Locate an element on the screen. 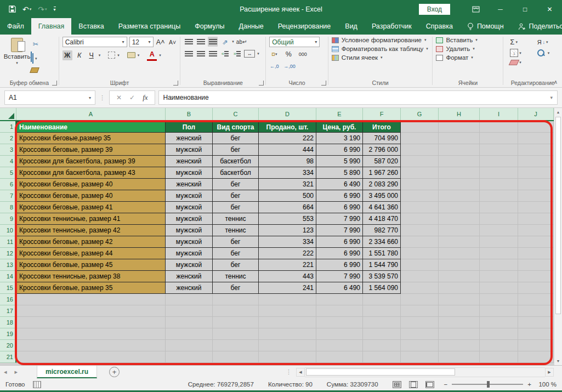 The width and height of the screenshot is (562, 392). column-header-H: H is located at coordinates (459, 114).